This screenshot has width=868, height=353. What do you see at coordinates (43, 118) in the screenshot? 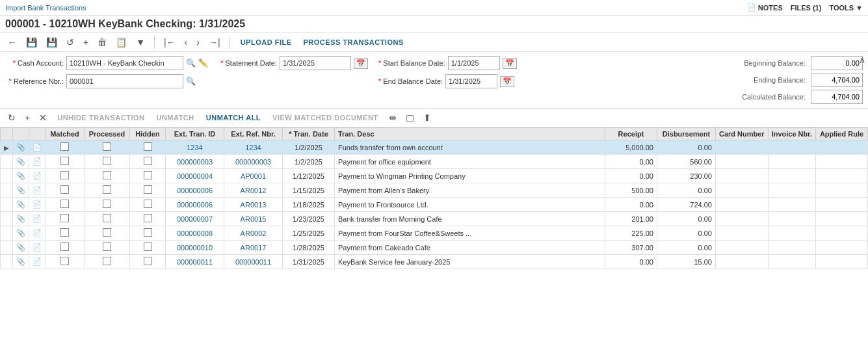
I see `delete-row-button: ✕` at bounding box center [43, 118].